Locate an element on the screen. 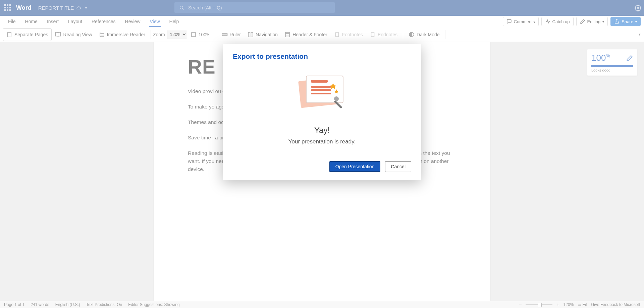 The height and width of the screenshot is (308, 644). export-presentation-dialog: Export to presentation Yay! Your present… is located at coordinates (322, 112).